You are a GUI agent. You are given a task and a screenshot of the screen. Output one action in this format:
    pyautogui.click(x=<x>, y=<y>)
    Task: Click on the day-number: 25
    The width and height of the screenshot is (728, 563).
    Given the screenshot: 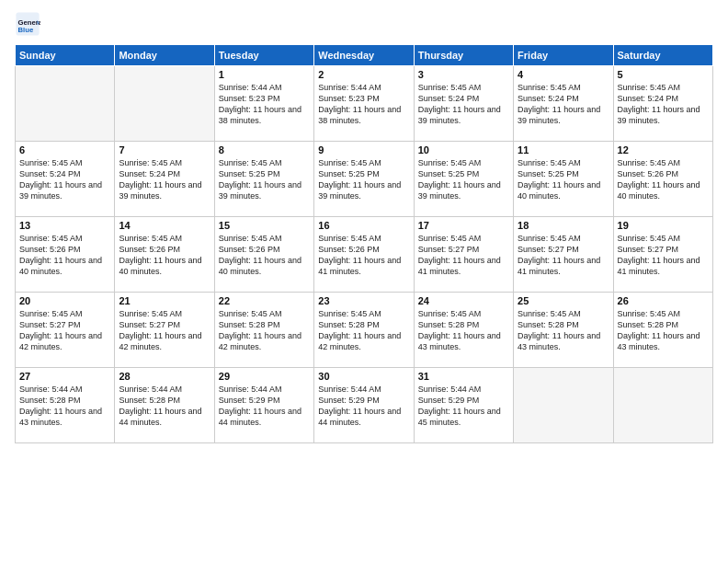 What is the action you would take?
    pyautogui.click(x=563, y=301)
    